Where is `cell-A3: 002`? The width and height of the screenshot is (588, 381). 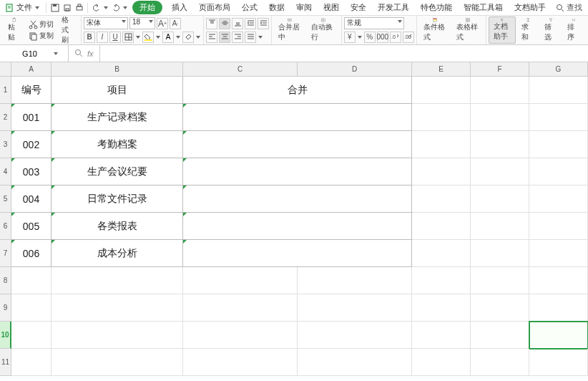 cell-A3: 002 is located at coordinates (31, 145).